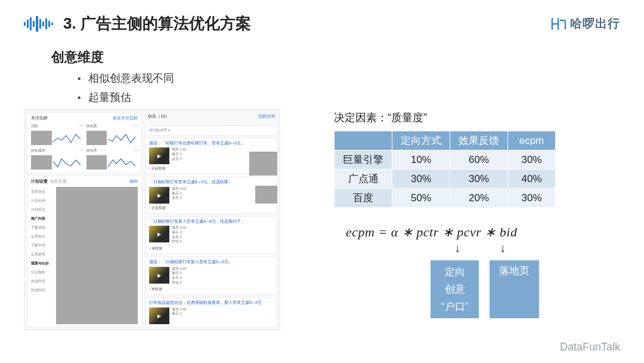 The height and width of the screenshot is (363, 644). What do you see at coordinates (483, 232) in the screenshot?
I see `ecpm-formula: ecpm = α ∗ pctr ∗ pcvr ∗ bid` at bounding box center [483, 232].